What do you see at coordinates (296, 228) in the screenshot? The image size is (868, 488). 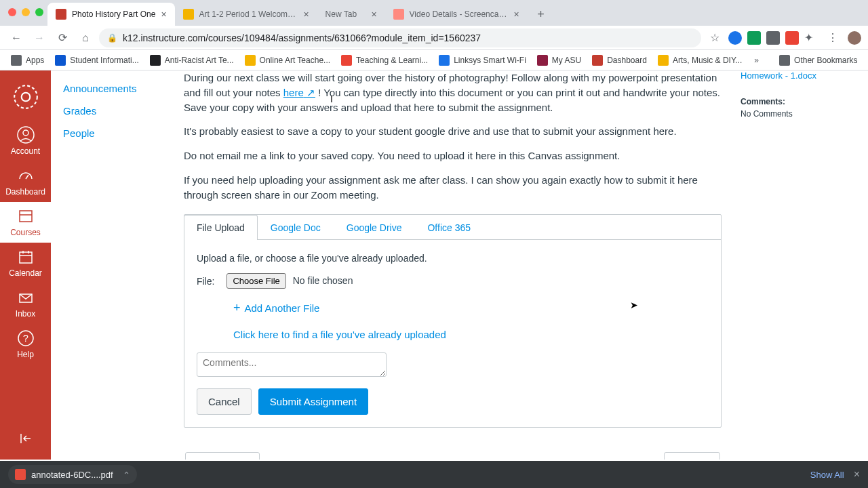 I see `tab-google-doc: Google Doc` at bounding box center [296, 228].